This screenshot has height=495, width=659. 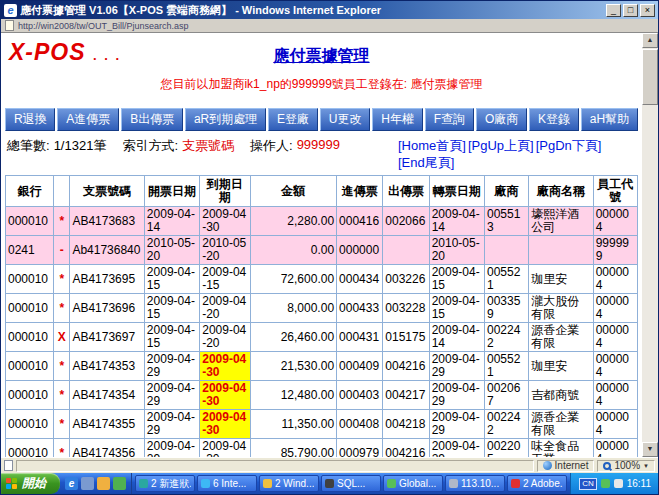 I want to click on cell-vendor_name: 吉都商號, so click(x=561, y=396).